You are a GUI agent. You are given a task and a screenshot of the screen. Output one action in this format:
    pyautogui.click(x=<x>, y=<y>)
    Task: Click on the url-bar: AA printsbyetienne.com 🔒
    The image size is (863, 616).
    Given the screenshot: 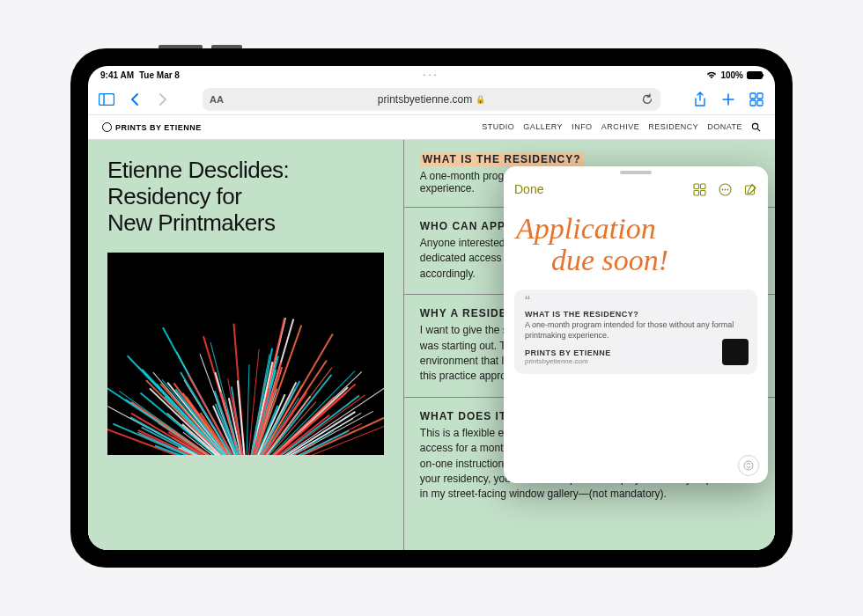 What is the action you would take?
    pyautogui.click(x=432, y=99)
    